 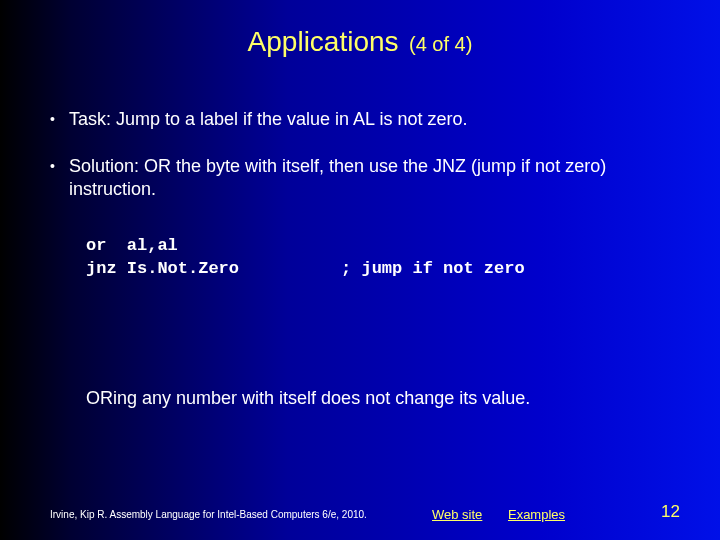 I want to click on bullet-item: • Solution: OR the byte with itself, the…, so click(x=365, y=178).